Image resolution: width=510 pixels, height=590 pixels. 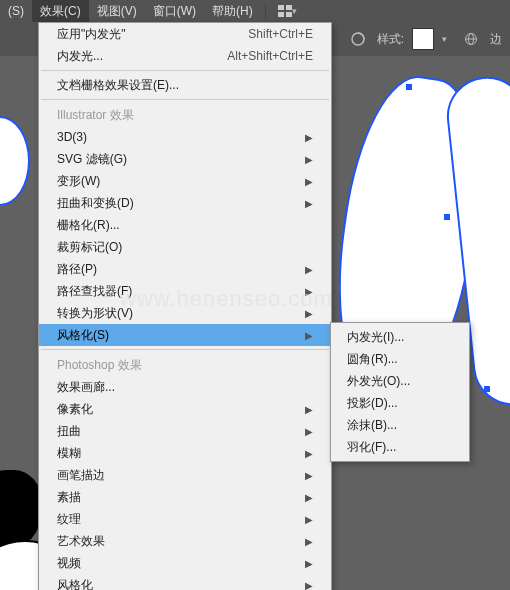 I want to click on menu-label: 纹理, so click(x=69, y=520).